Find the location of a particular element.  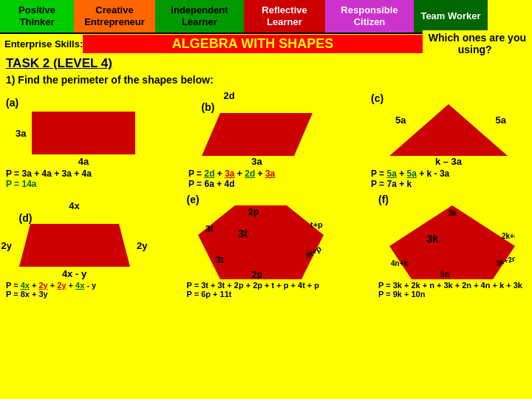

task-title: TASK 2 (LEVEL 4) is located at coordinates (266, 64).